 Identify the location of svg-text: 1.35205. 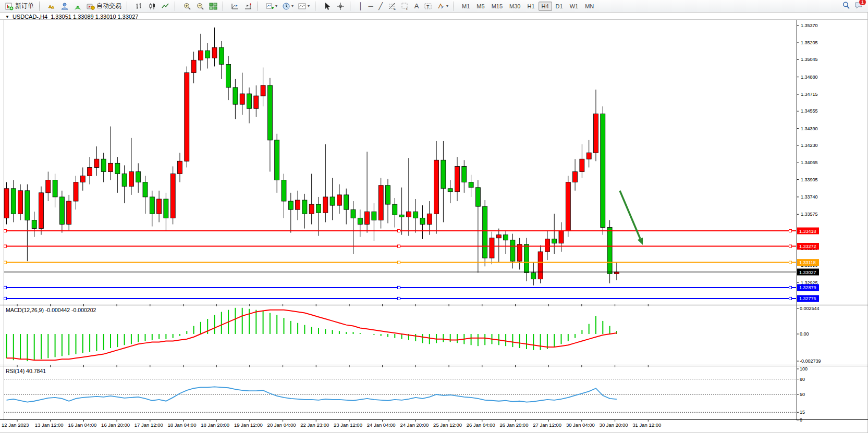
(809, 43).